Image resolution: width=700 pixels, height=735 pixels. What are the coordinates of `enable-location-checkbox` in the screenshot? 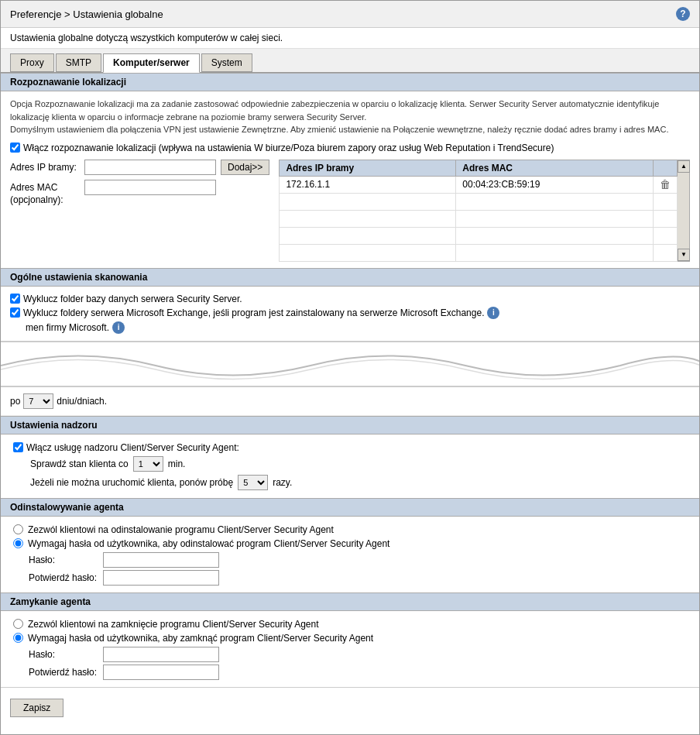 It's located at (15, 147).